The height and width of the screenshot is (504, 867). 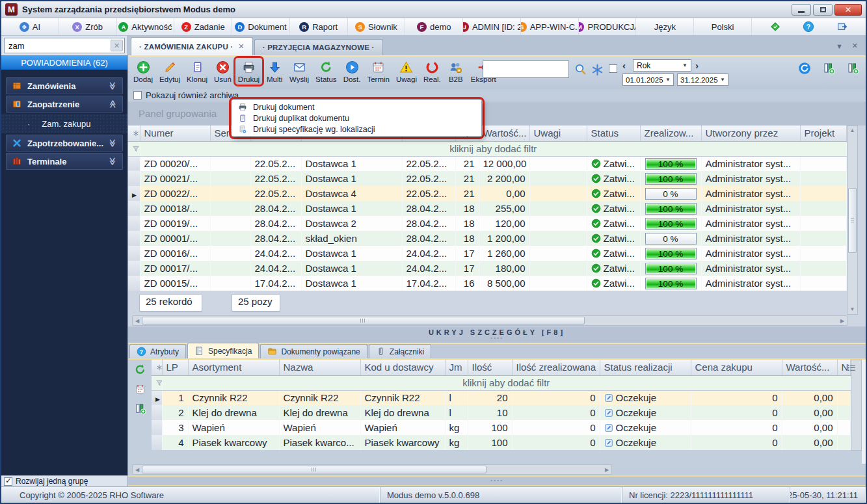 What do you see at coordinates (117, 46) in the screenshot?
I see `search-clear-icon: ✕` at bounding box center [117, 46].